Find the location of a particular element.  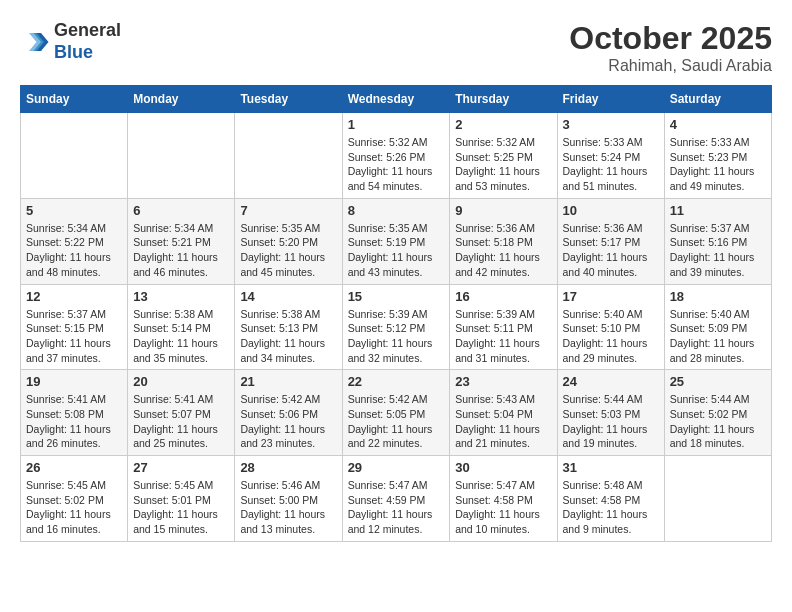

day-number: 16 is located at coordinates (503, 296).